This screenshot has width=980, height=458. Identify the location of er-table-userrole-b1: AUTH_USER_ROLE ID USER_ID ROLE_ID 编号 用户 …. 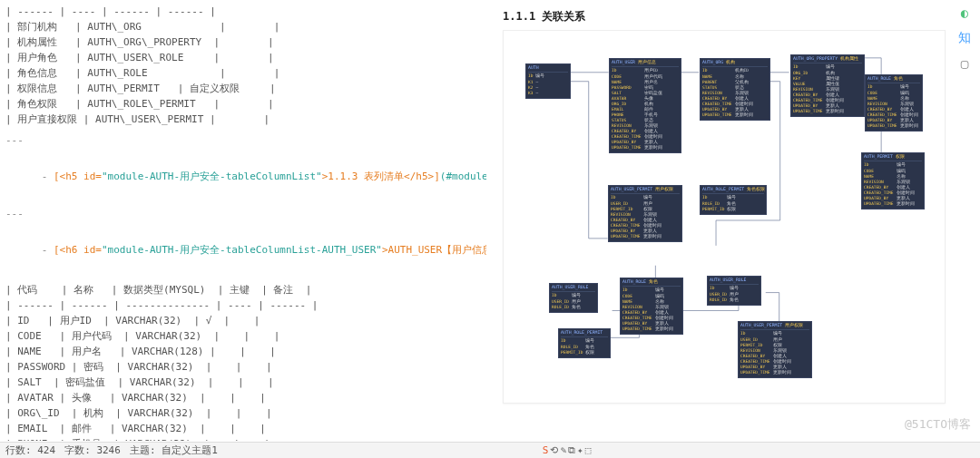
(573, 297).